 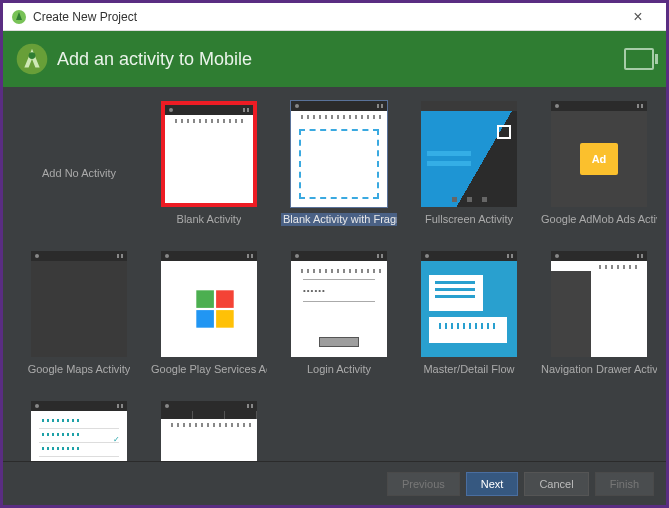 What do you see at coordinates (209, 370) in the screenshot?
I see `activity-label: Google Play Services Activity` at bounding box center [209, 370].